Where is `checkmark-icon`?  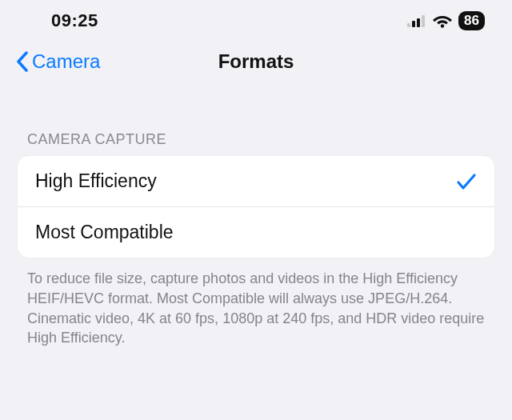
checkmark-icon is located at coordinates (466, 182).